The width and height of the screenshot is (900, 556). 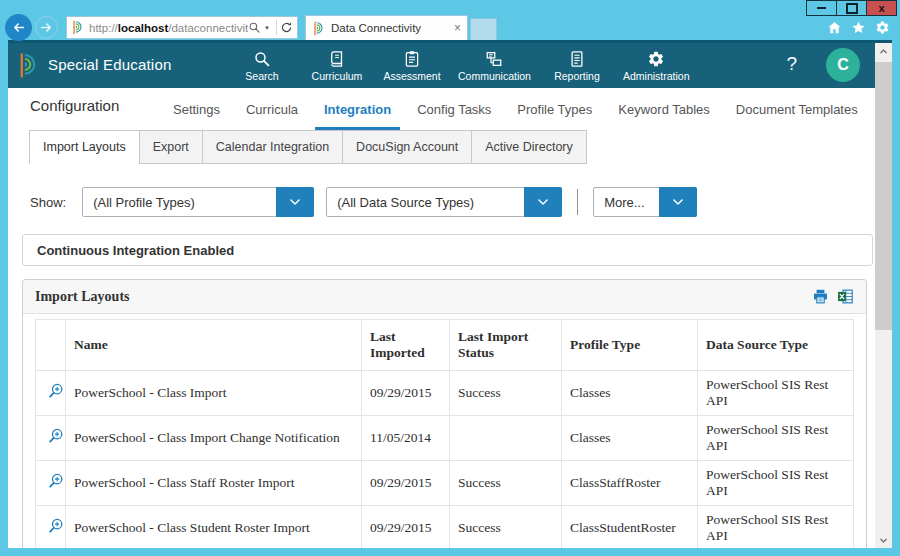 I want to click on cell-status, so click(x=506, y=438).